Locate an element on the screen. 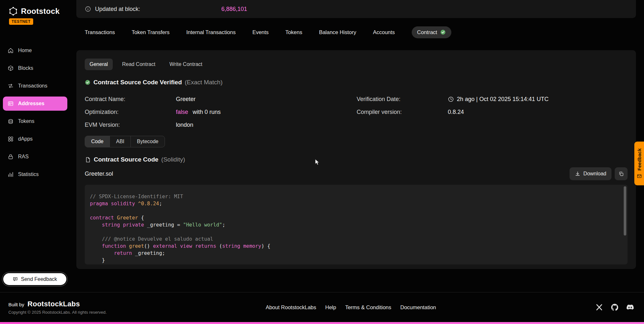 The height and width of the screenshot is (324, 644). optimization-false-value: false is located at coordinates (182, 112).